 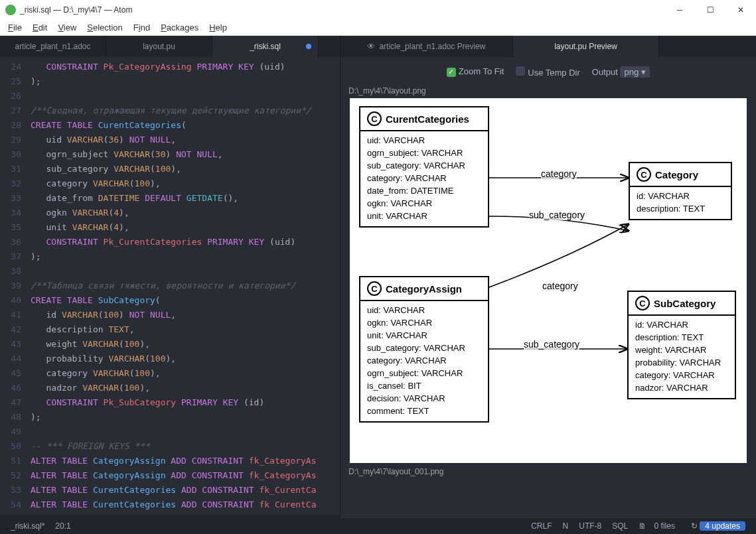 I want to click on output-format-select: png ▾, so click(x=635, y=72).